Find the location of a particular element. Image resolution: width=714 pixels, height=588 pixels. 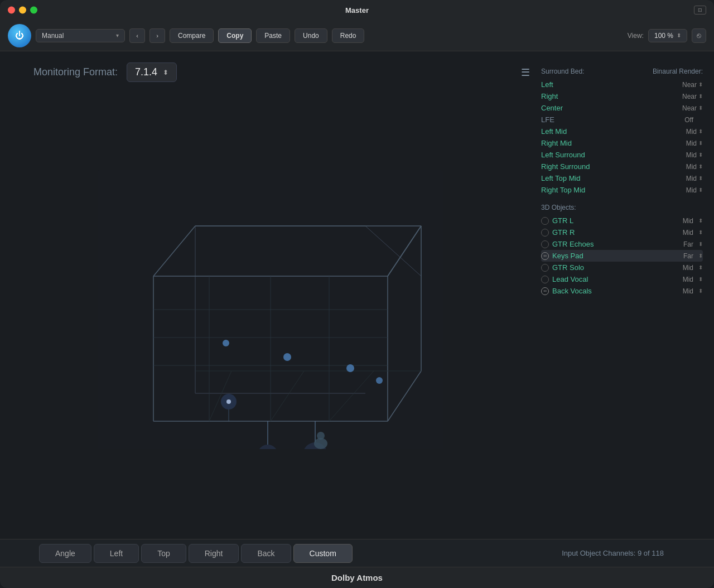

redo-button: Redo is located at coordinates (348, 36).